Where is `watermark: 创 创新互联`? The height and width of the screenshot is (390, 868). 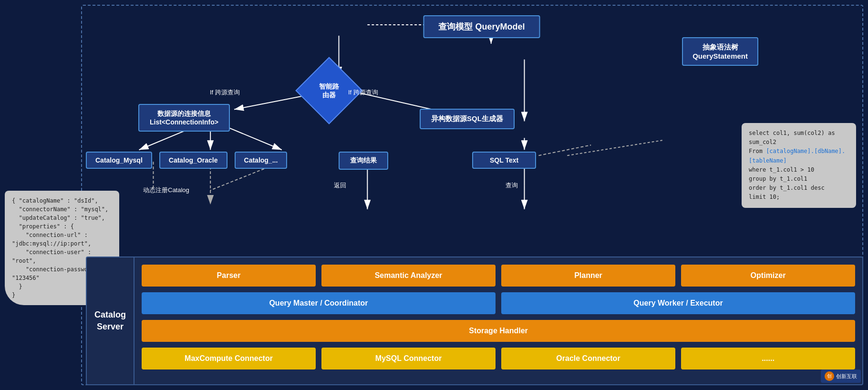
watermark: 创 创新互联 is located at coordinates (841, 376).